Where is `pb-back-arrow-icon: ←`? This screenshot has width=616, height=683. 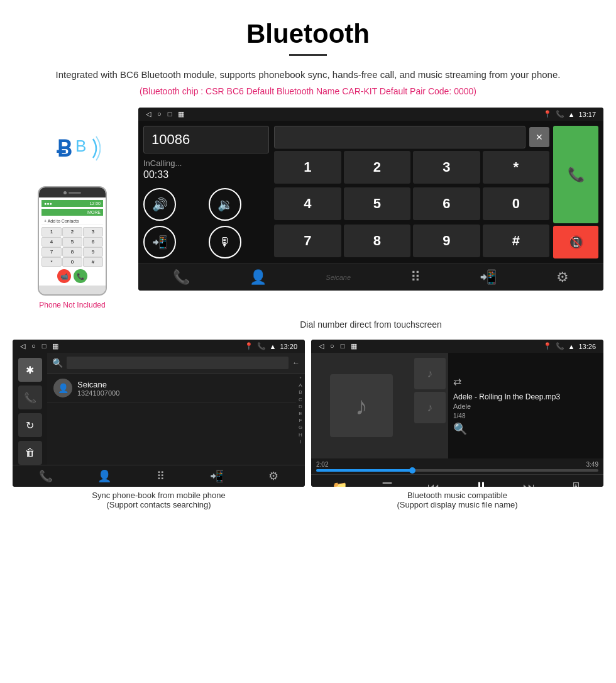
pb-back-arrow-icon: ← is located at coordinates (296, 363).